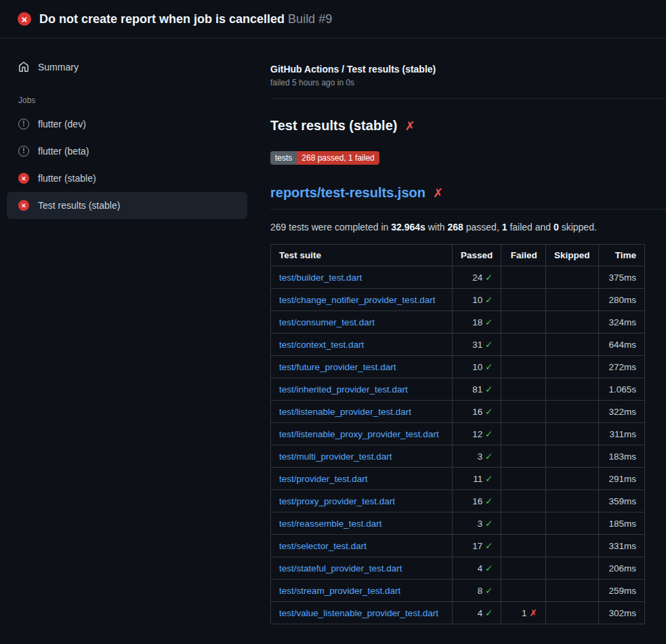 The height and width of the screenshot is (644, 666). Describe the element at coordinates (458, 434) in the screenshot. I see `table-row: test/listenable_proxy_provider_test.dart…` at that location.